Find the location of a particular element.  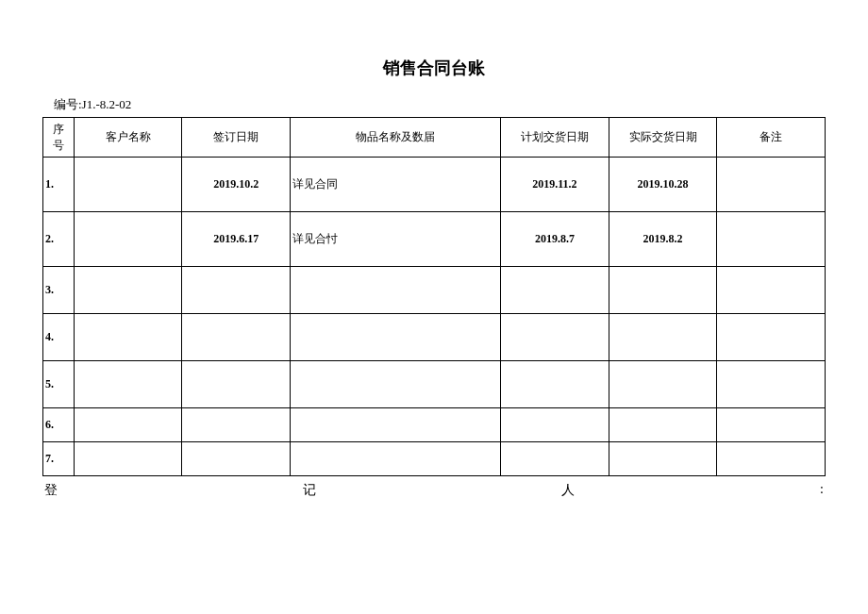

cell-sign-date: 2019.6.17 is located at coordinates (236, 240).